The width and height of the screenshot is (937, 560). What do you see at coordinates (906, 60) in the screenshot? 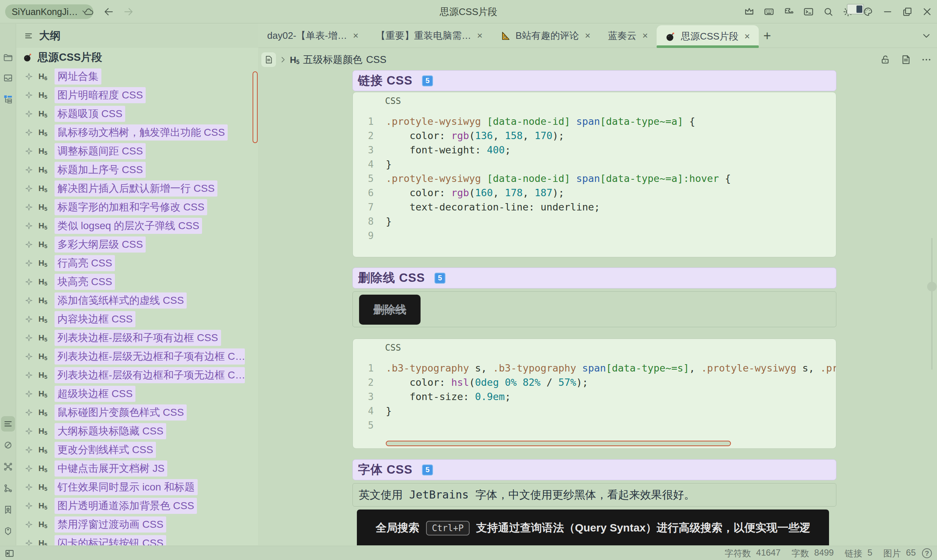
I see `doc-info-icon` at bounding box center [906, 60].